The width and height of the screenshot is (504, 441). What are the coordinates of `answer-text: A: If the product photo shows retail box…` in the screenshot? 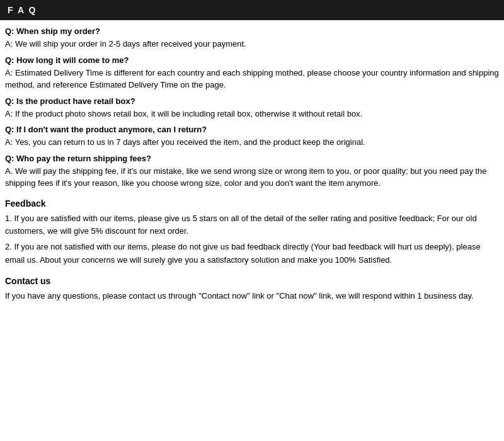 It's located at (252, 114).